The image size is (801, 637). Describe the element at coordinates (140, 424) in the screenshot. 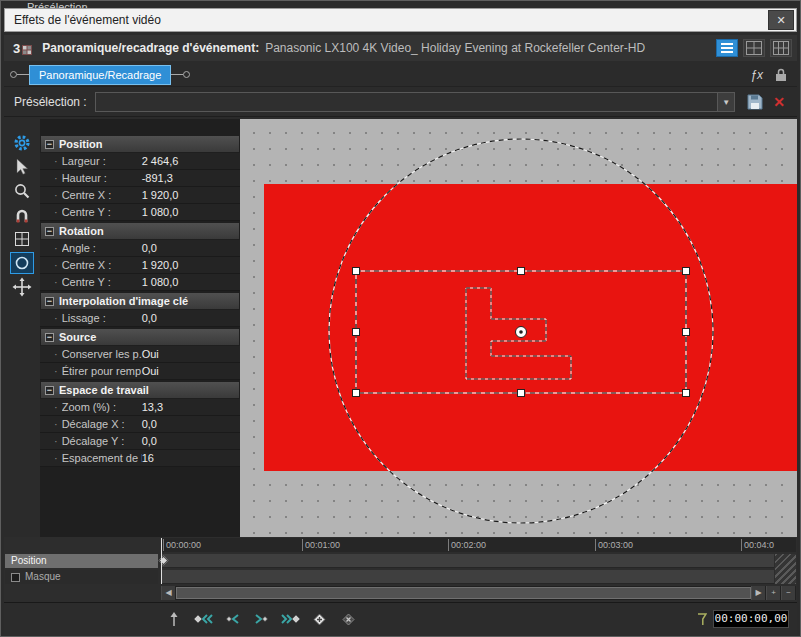

I see `property-row: Décalage X :0,0` at that location.